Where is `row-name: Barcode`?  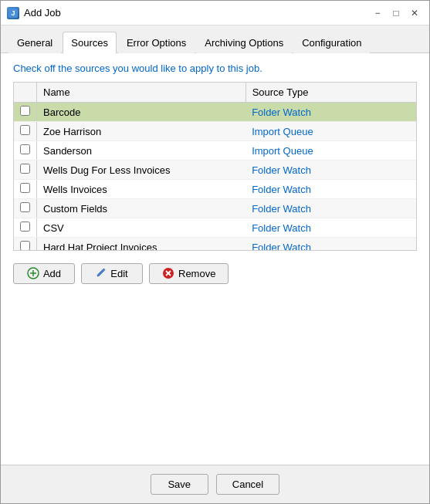 row-name: Barcode is located at coordinates (142, 113).